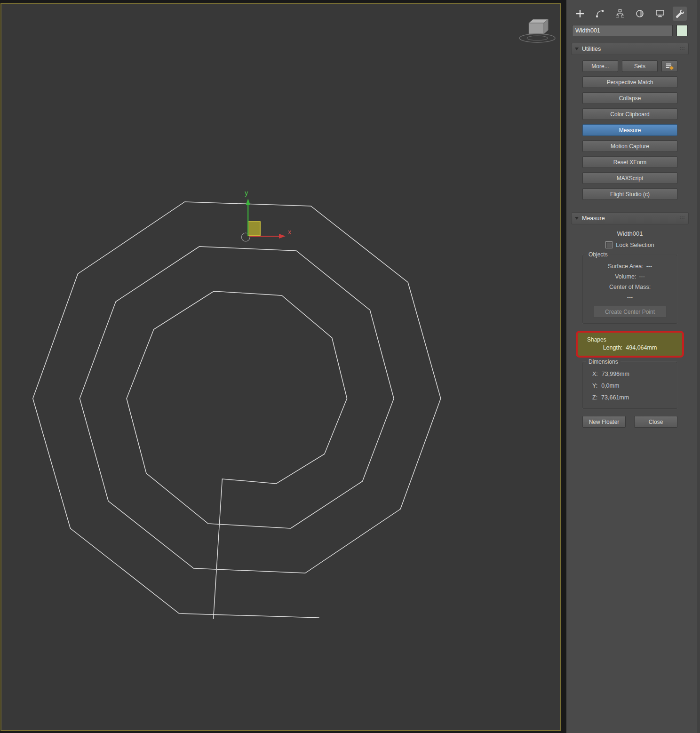  I want to click on utilities-wrench-icon, so click(680, 14).